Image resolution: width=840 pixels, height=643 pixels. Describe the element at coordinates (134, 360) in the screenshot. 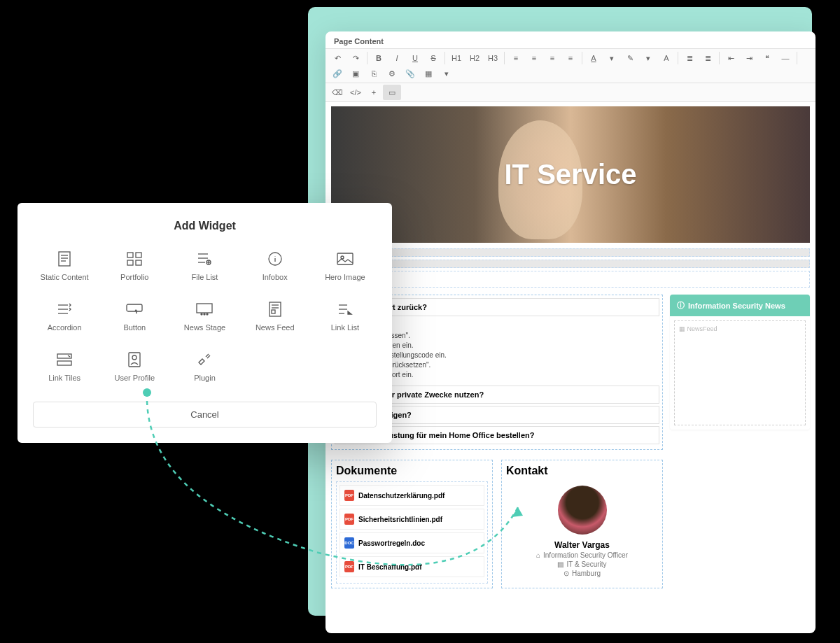

I see `user-icon` at that location.